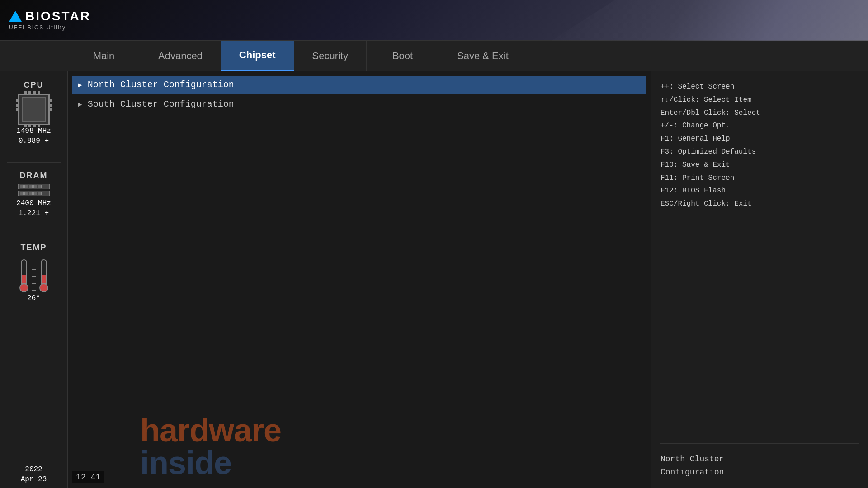 The width and height of the screenshot is (868, 488). I want to click on therm-fill, so click(24, 279).